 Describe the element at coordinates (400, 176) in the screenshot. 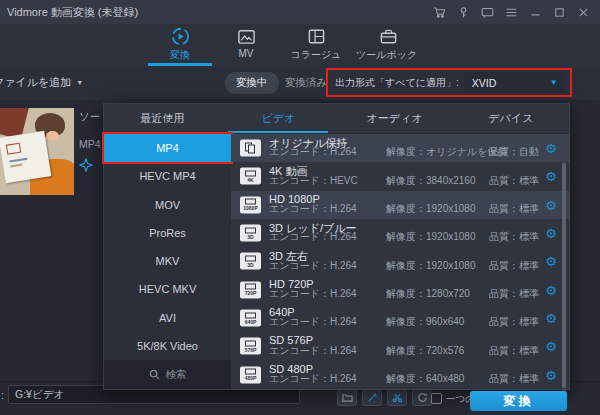

I see `format-row: 4K 4K 動画 エンコード：HEVC 解像度：3840x2160 品質：標準 …` at that location.